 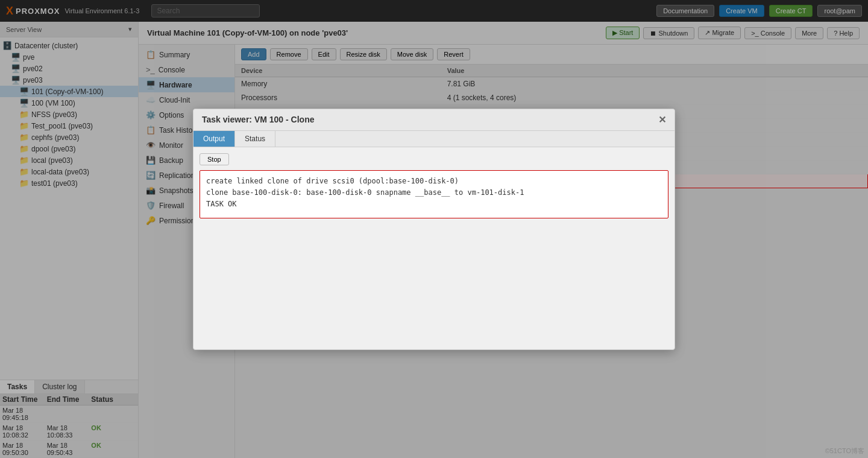 I want to click on output-line-1: clone base-100-disk-0: base-100-disk-0 s…, so click(x=434, y=193).